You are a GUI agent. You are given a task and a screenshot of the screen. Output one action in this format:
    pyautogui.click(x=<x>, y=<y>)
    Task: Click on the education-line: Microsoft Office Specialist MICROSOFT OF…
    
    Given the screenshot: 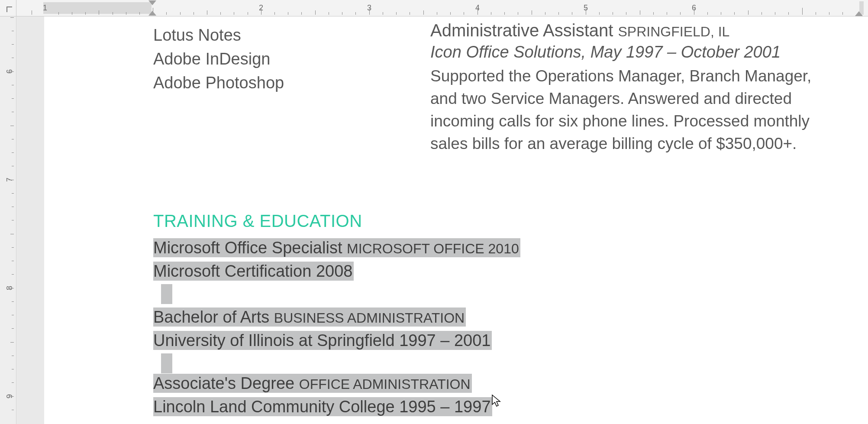 What is the action you would take?
    pyautogui.click(x=337, y=248)
    